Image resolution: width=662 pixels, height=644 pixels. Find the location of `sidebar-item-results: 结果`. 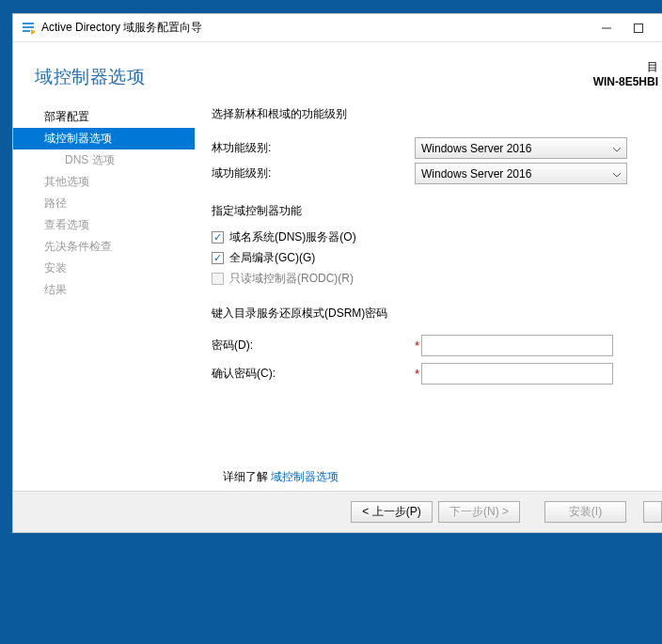

sidebar-item-results: 结果 is located at coordinates (103, 290).